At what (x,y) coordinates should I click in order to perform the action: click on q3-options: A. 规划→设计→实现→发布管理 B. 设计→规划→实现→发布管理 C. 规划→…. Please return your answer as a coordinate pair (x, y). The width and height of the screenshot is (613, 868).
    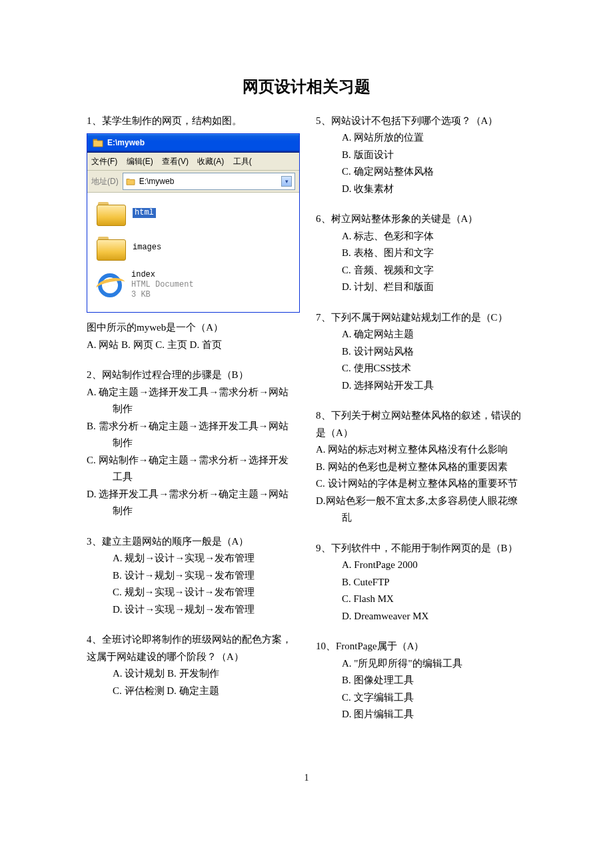
    Looking at the image, I should click on (192, 584).